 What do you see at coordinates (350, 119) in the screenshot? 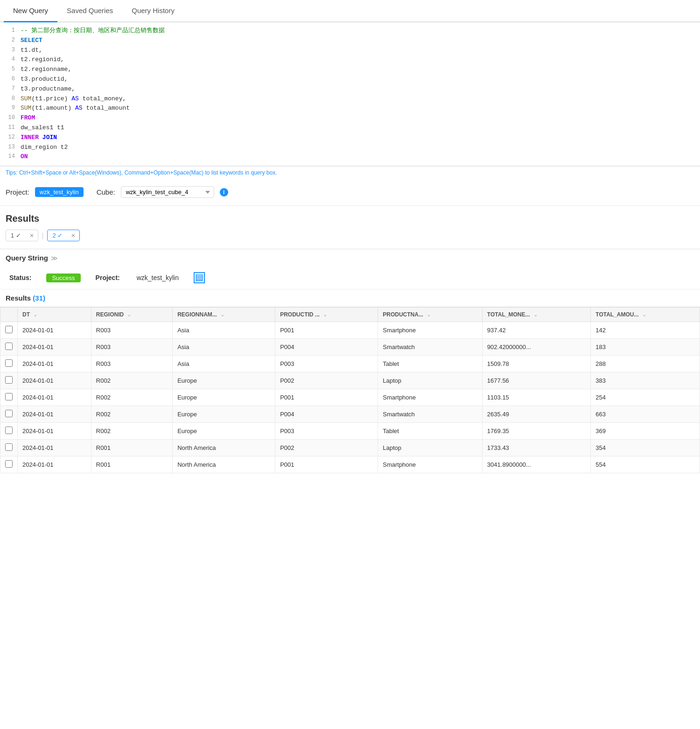
I see `code-line-10: 10FROM` at bounding box center [350, 119].